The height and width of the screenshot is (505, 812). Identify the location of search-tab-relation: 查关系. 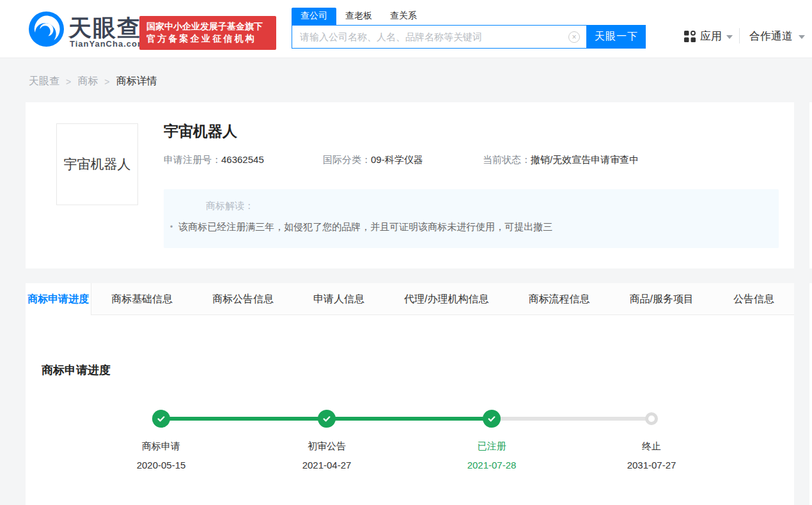
(403, 17).